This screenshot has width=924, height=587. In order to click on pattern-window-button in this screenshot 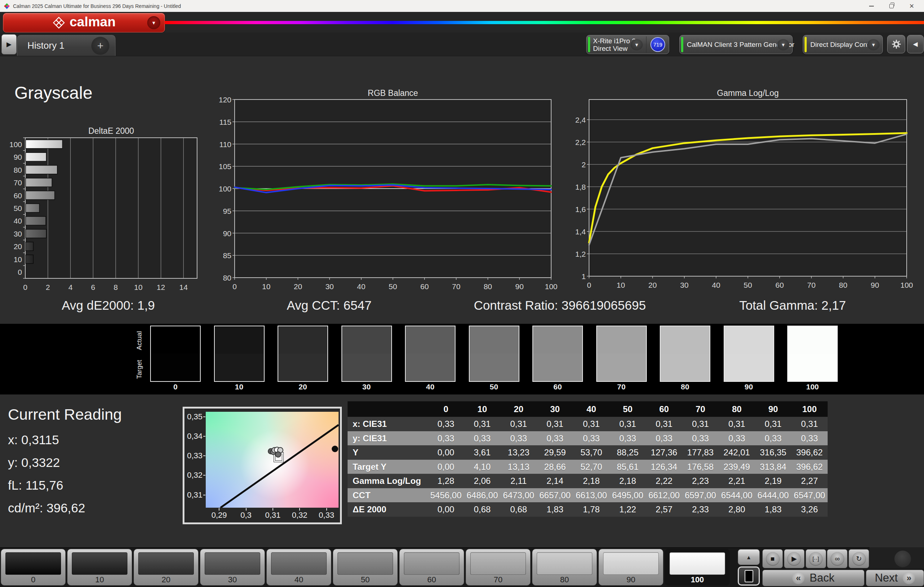, I will do `click(749, 576)`.